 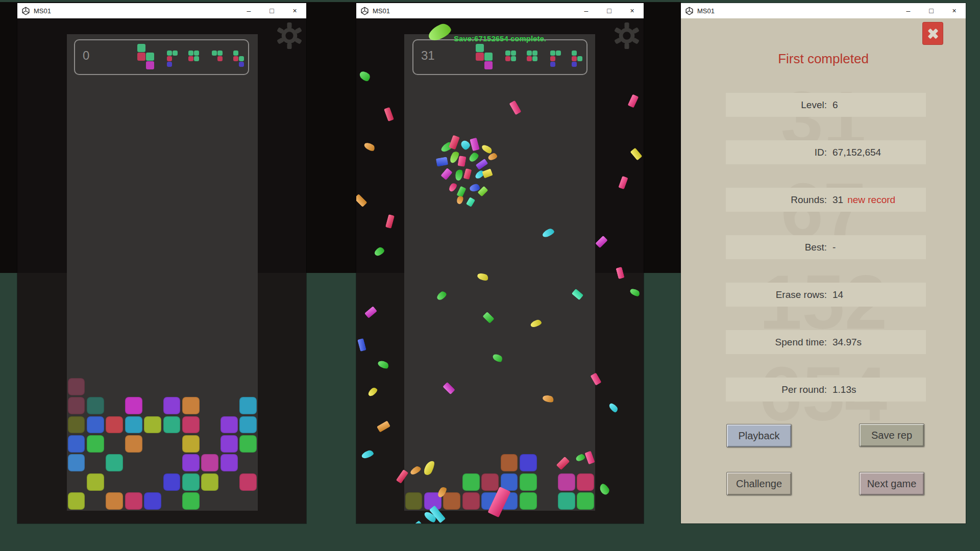 I want to click on board-block-steelblue, so click(x=77, y=463).